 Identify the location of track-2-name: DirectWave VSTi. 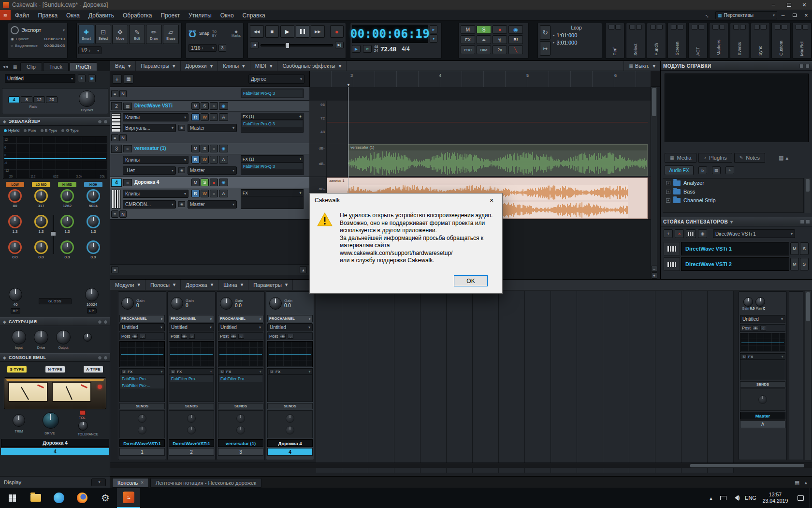
(161, 105).